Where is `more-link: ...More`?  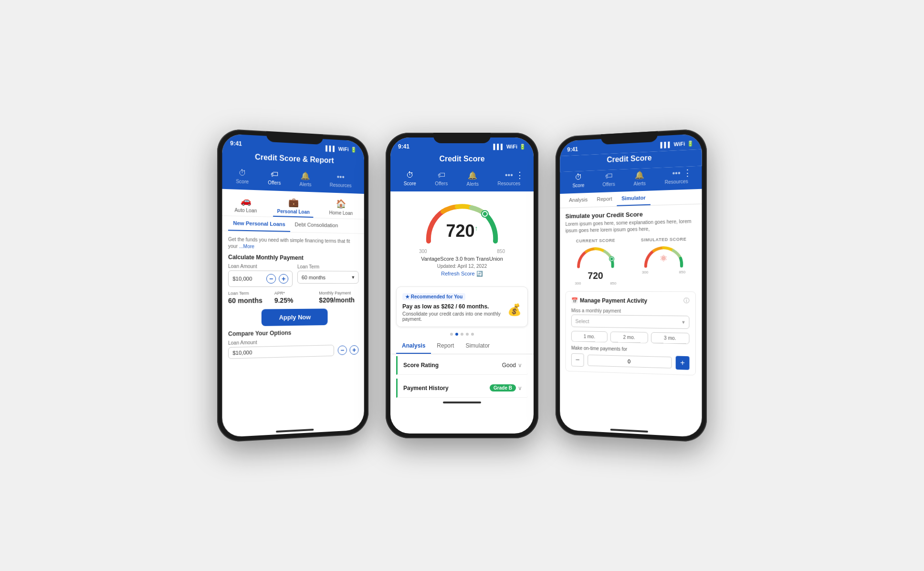 more-link: ...More is located at coordinates (247, 246).